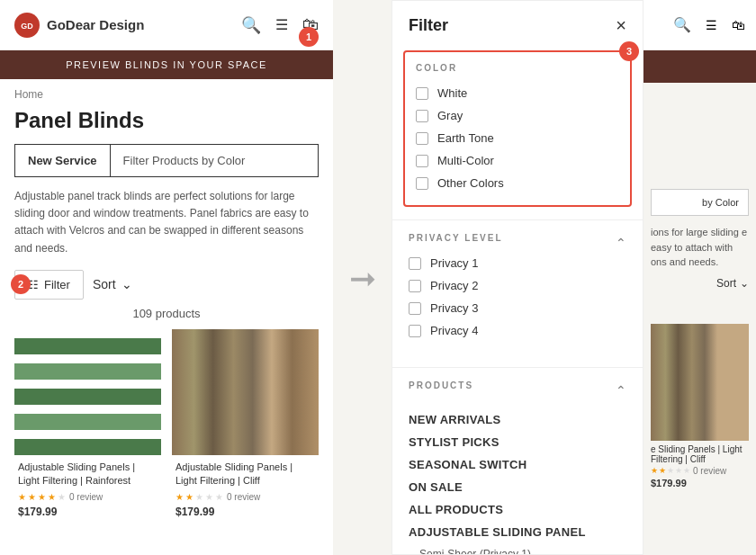 Image resolution: width=756 pixels, height=555 pixels. What do you see at coordinates (518, 443) in the screenshot?
I see `products-filter-stylist: STYLIST PICKS` at bounding box center [518, 443].